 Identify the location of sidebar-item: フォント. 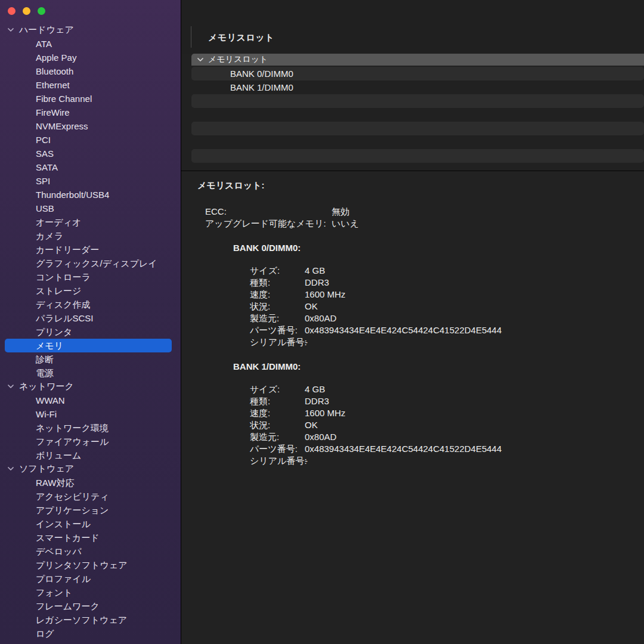
(88, 593).